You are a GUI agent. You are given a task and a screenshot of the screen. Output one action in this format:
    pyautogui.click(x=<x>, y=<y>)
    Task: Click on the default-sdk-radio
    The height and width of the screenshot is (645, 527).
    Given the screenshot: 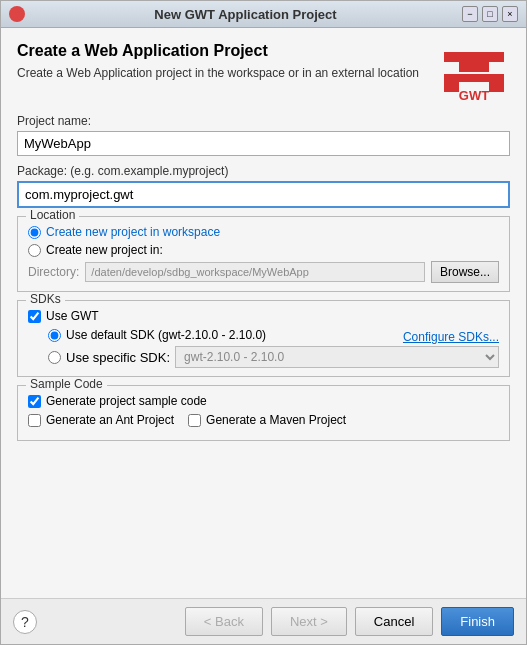 What is the action you would take?
    pyautogui.click(x=54, y=336)
    